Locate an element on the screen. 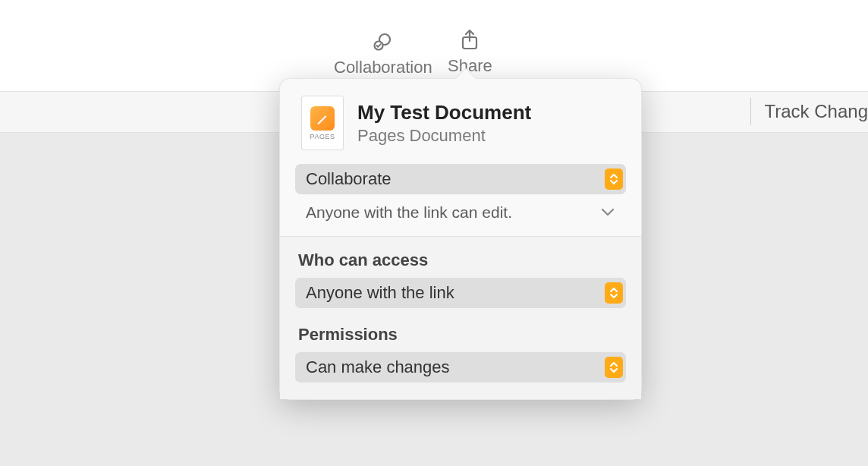 This screenshot has height=466, width=868. pages-app-glyph is located at coordinates (322, 118).